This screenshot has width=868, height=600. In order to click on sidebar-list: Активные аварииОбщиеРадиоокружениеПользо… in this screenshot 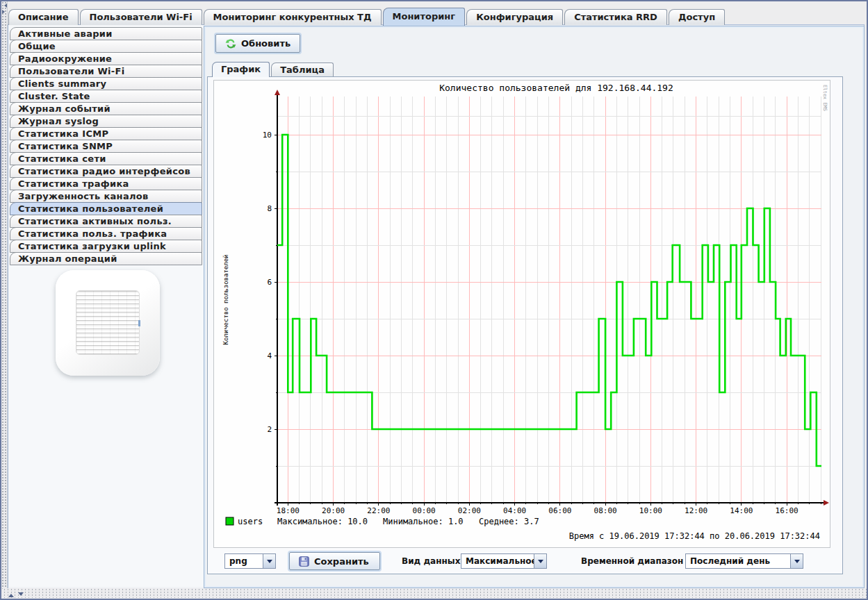, I will do `click(106, 146)`.